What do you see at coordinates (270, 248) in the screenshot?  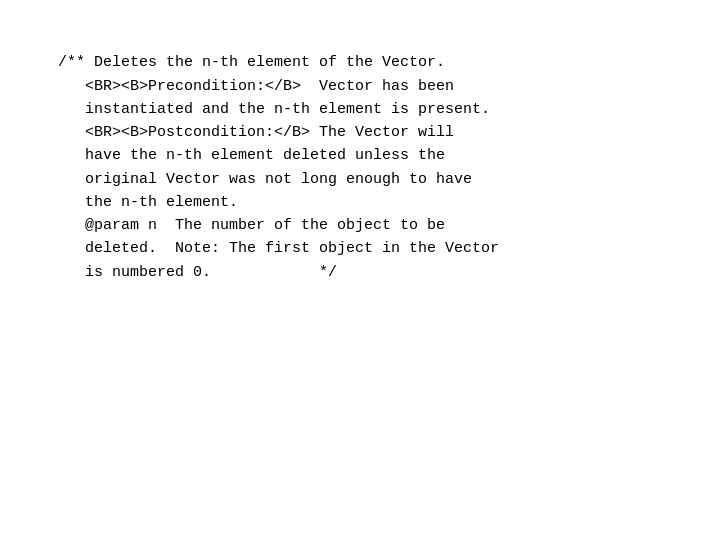 I see `code-line-9: deleted. Note: The first object in the V…` at bounding box center [270, 248].